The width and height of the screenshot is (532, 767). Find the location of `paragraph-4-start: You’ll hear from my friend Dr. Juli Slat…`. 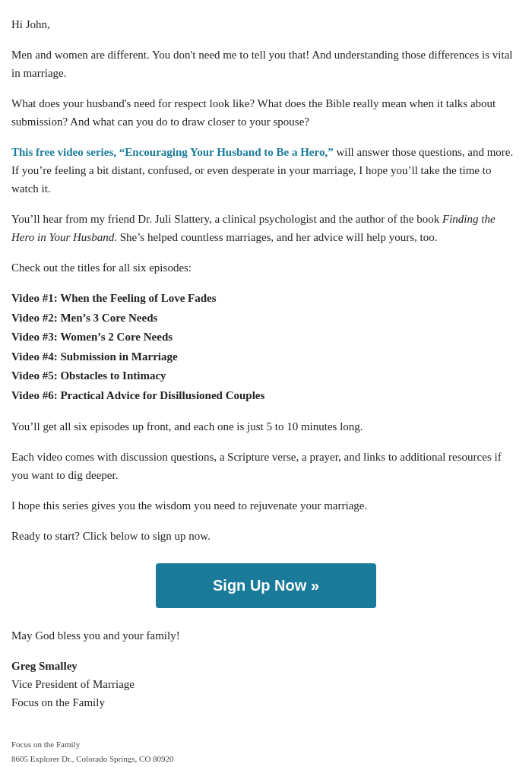

paragraph-4-start: You’ll hear from my friend Dr. Juli Slat… is located at coordinates (226, 219).